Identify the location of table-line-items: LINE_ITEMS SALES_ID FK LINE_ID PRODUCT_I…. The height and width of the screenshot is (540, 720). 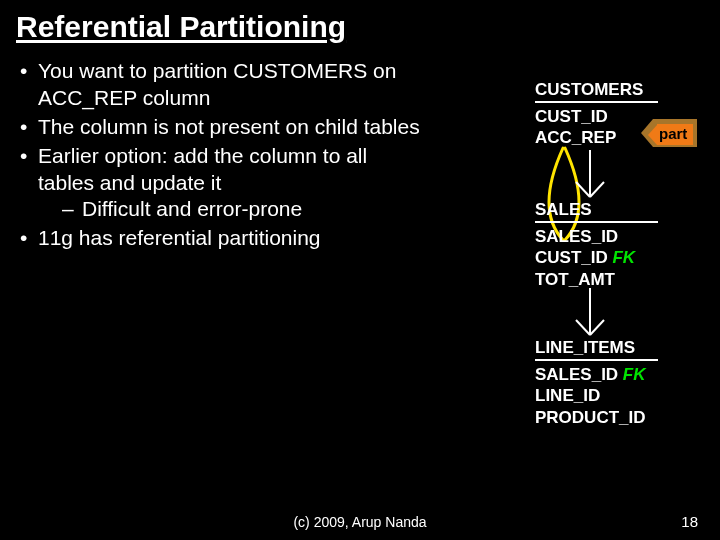
(596, 383).